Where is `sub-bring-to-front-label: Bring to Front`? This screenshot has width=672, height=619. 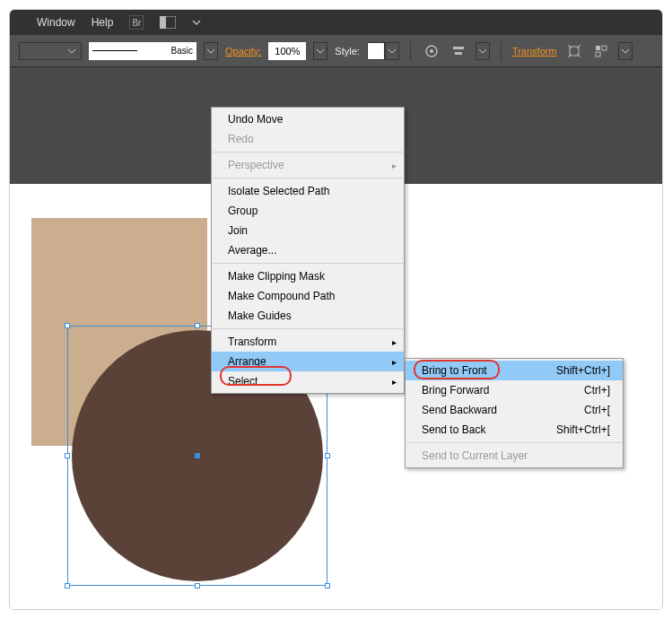 sub-bring-to-front-label: Bring to Front is located at coordinates (454, 371).